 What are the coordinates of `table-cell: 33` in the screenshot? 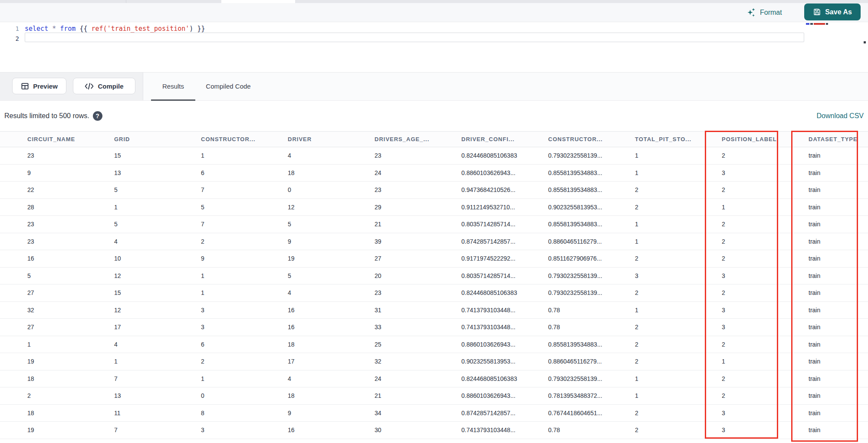 It's located at (412, 327).